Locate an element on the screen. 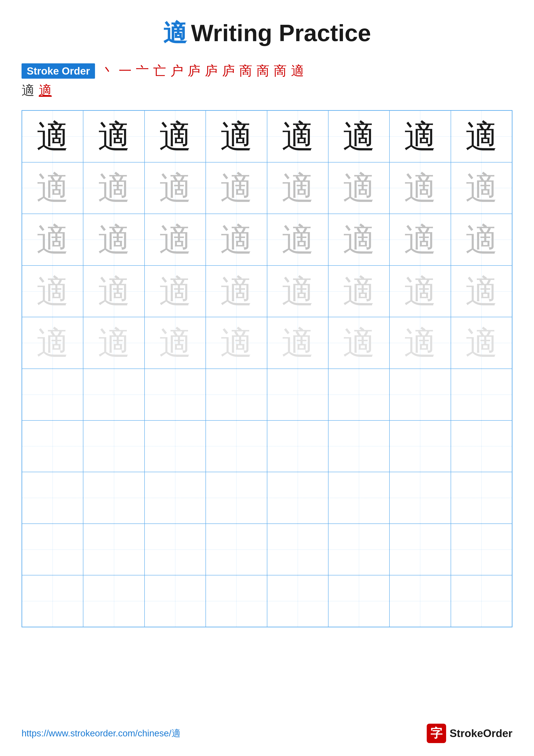 This screenshot has height=756, width=534. stroke-4: 亡 is located at coordinates (160, 71).